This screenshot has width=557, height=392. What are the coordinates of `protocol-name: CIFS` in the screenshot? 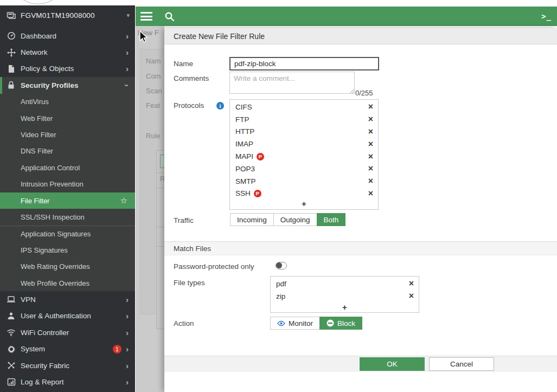 It's located at (244, 107).